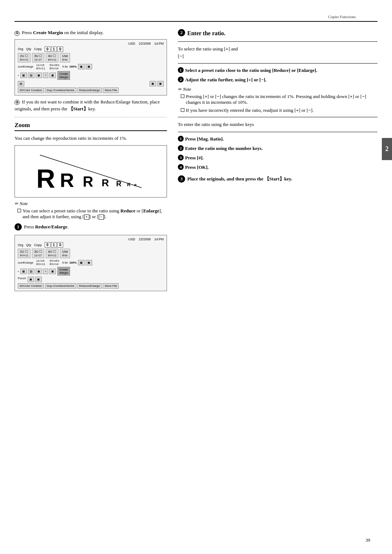  Describe the element at coordinates (71, 138) in the screenshot. I see `zoom-intro-text: You can change the reproduction ratio in…` at that location.